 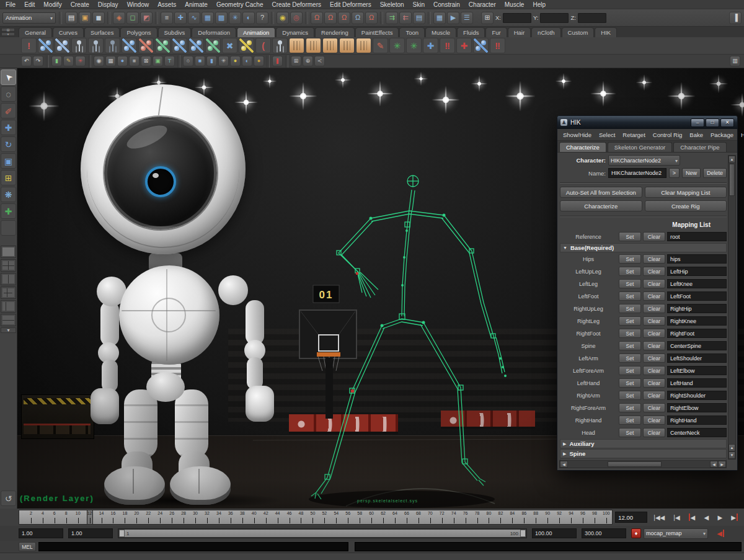 I want to click on frame-selection-icon, so click(x=296, y=61).